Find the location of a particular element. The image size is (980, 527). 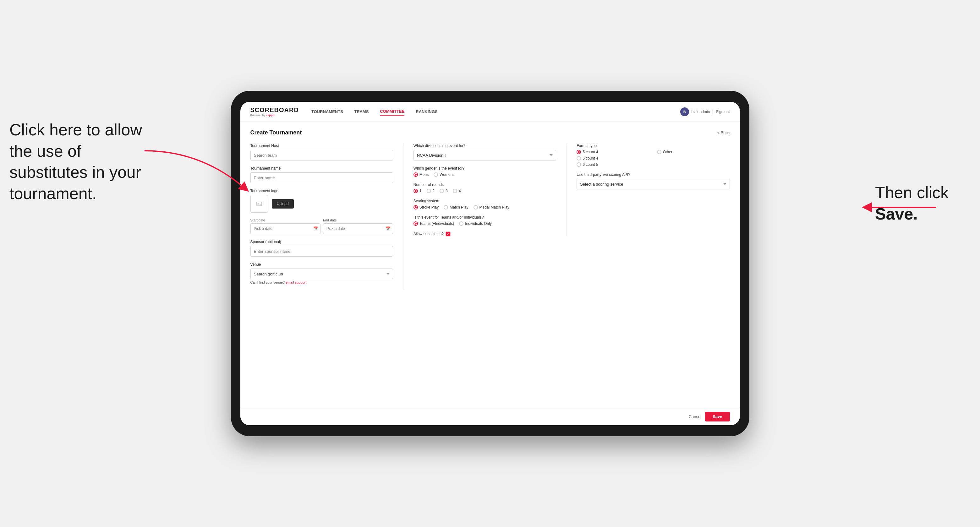

scoring-medal: Medal Match Play is located at coordinates (492, 207).